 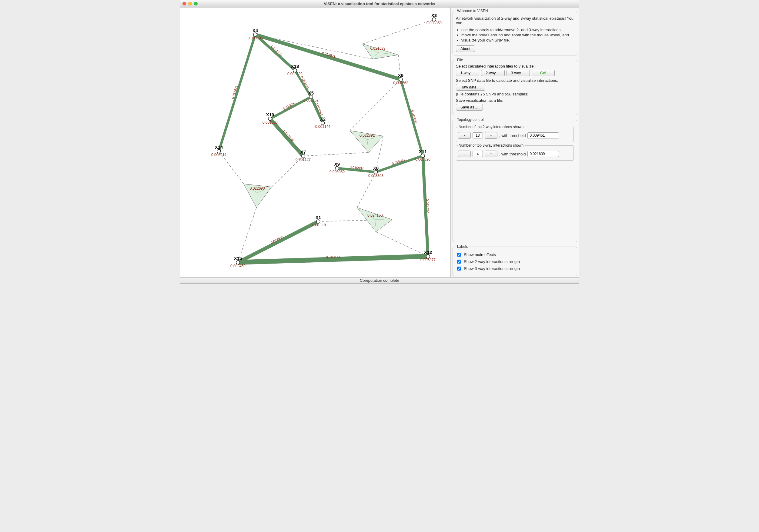 What do you see at coordinates (428, 260) in the screenshot?
I see `node-value: 0.006877` at bounding box center [428, 260].